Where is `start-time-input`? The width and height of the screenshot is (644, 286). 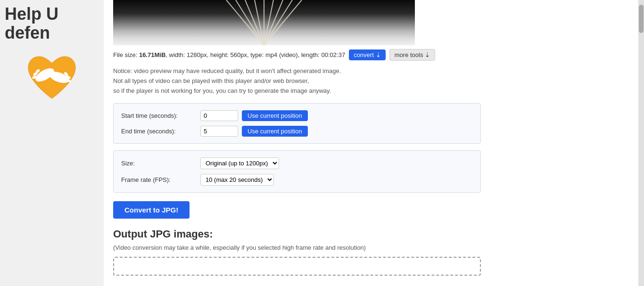 start-time-input is located at coordinates (219, 116).